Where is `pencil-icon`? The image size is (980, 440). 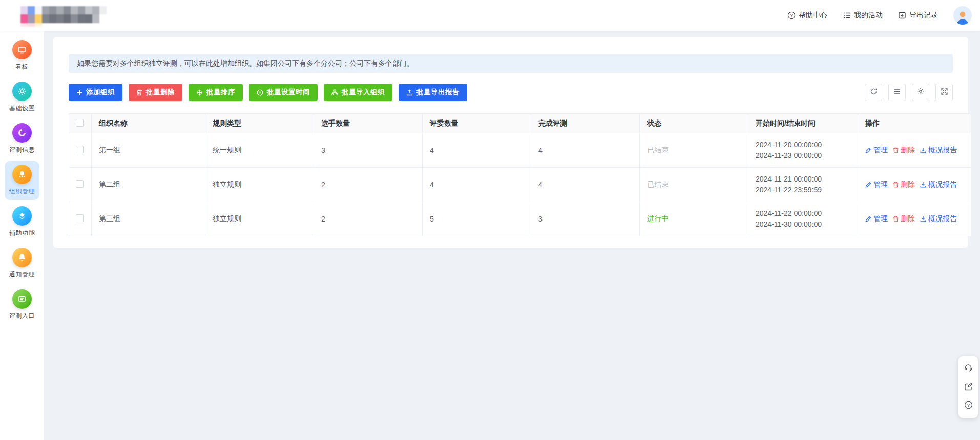 pencil-icon is located at coordinates (868, 219).